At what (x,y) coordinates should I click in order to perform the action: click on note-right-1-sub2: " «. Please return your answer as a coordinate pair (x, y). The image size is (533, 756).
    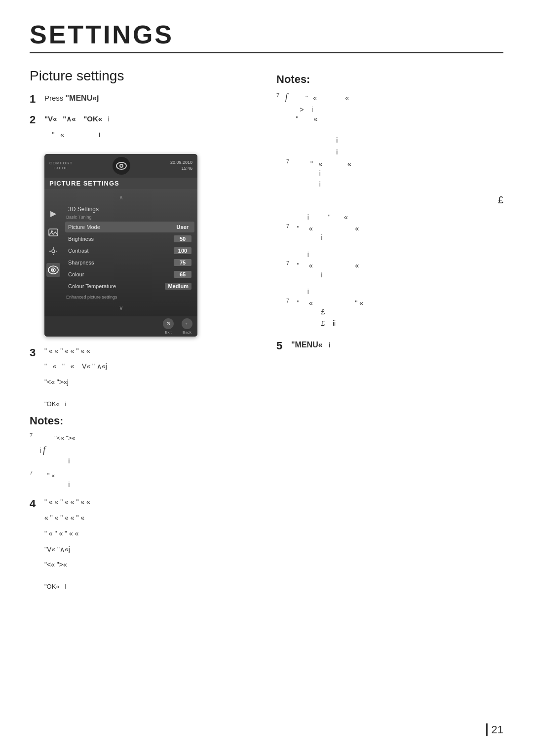
    Looking at the image, I should click on (395, 119).